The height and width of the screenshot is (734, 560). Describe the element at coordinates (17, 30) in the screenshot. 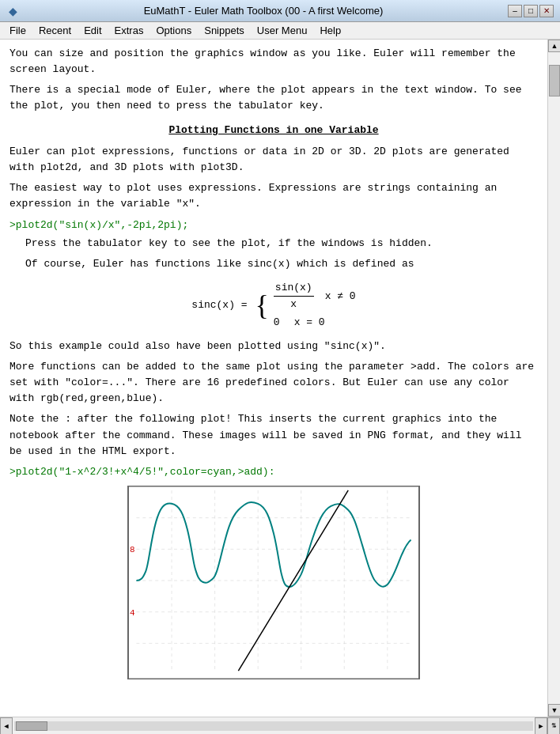

I see `menu-file: File` at that location.